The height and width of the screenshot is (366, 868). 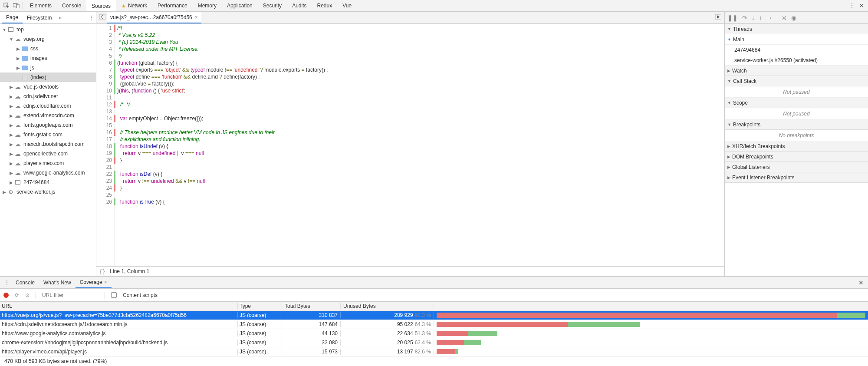 What do you see at coordinates (273, 6) in the screenshot?
I see `tab-security: Security` at bounding box center [273, 6].